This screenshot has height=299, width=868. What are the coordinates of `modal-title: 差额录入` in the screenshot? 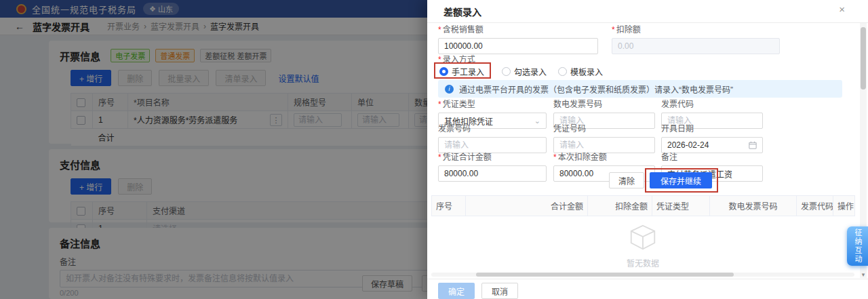 It's located at (462, 12).